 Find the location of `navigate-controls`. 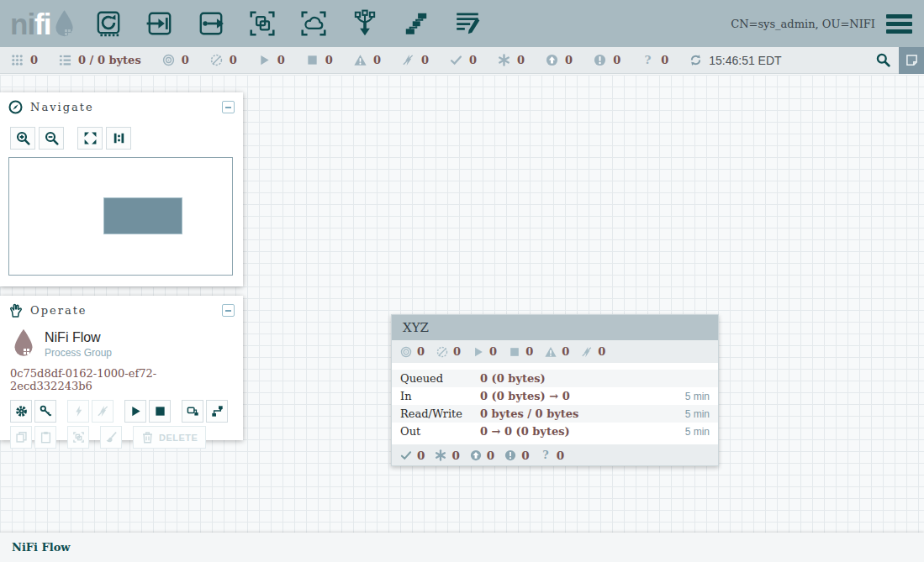

navigate-controls is located at coordinates (121, 135).